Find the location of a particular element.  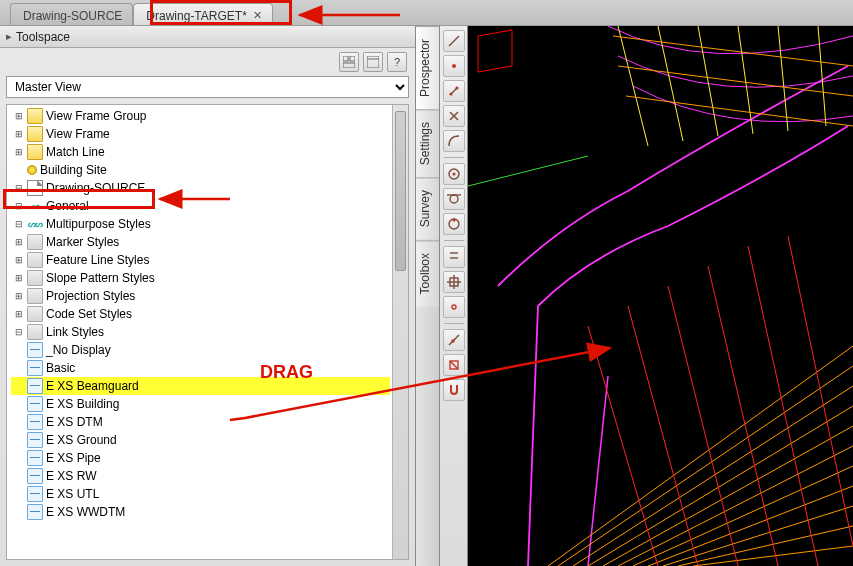

view-selector: Master View is located at coordinates (208, 88).